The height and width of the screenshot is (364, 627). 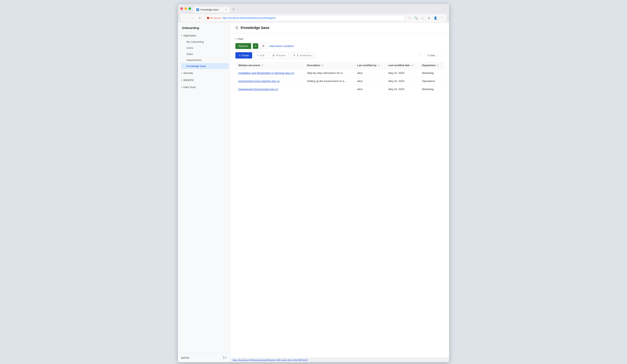 I want to click on forward-button: →, so click(x=193, y=18).